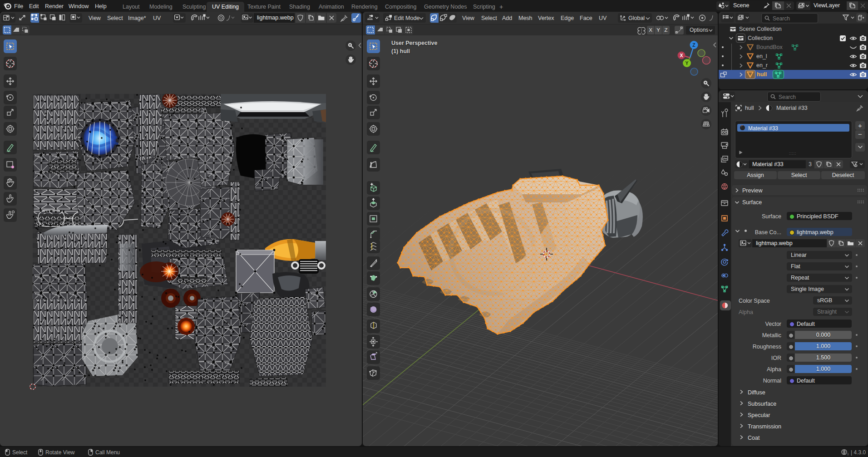 The width and height of the screenshot is (868, 457). Describe the element at coordinates (686, 63) in the screenshot. I see `svg-text: Y` at that location.